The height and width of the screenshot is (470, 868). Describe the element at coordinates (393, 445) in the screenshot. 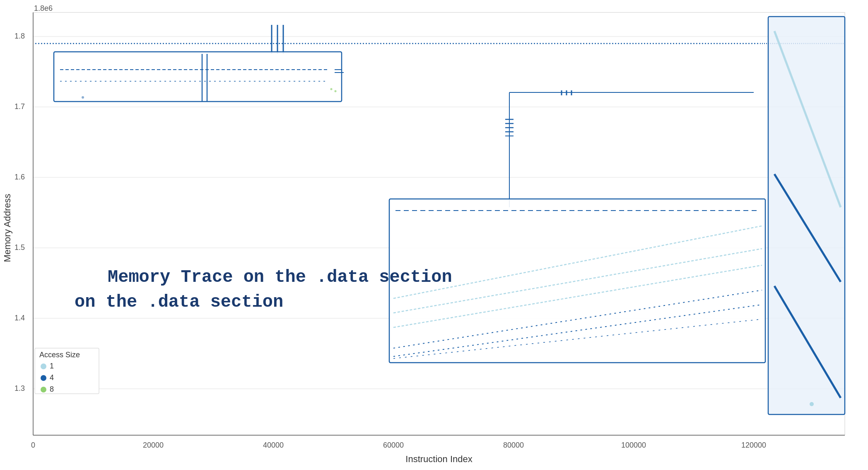

I see `x-tick-60000: 60000` at that location.